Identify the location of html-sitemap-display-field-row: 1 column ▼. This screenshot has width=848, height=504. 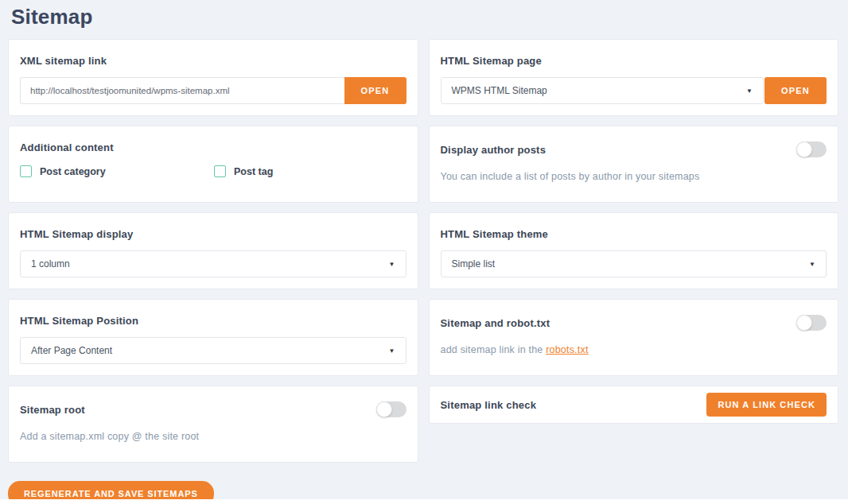
(213, 264).